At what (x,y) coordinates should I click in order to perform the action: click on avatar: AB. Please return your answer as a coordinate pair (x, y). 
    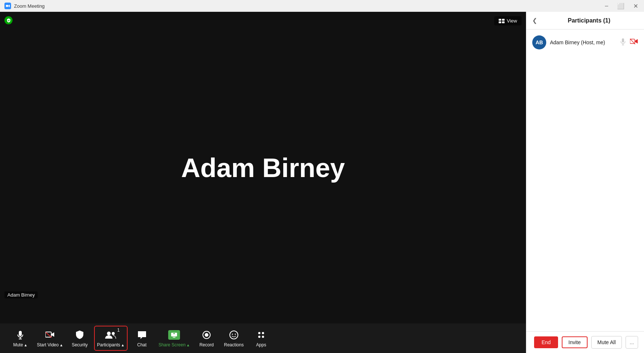
    Looking at the image, I should click on (539, 42).